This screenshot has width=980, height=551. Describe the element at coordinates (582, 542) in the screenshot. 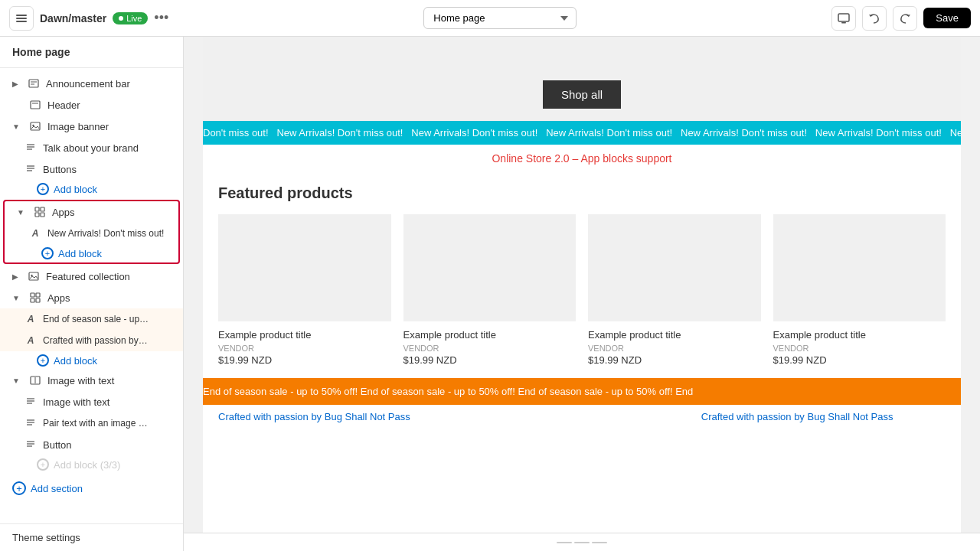

I see `bottom-bar` at that location.